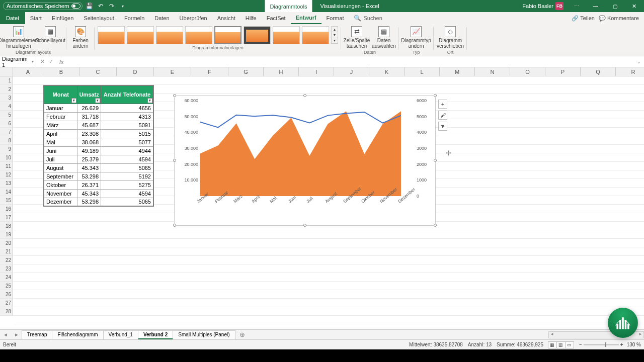 This screenshot has width=644, height=362. Describe the element at coordinates (127, 151) in the screenshot. I see `table-cell: 4944` at that location.